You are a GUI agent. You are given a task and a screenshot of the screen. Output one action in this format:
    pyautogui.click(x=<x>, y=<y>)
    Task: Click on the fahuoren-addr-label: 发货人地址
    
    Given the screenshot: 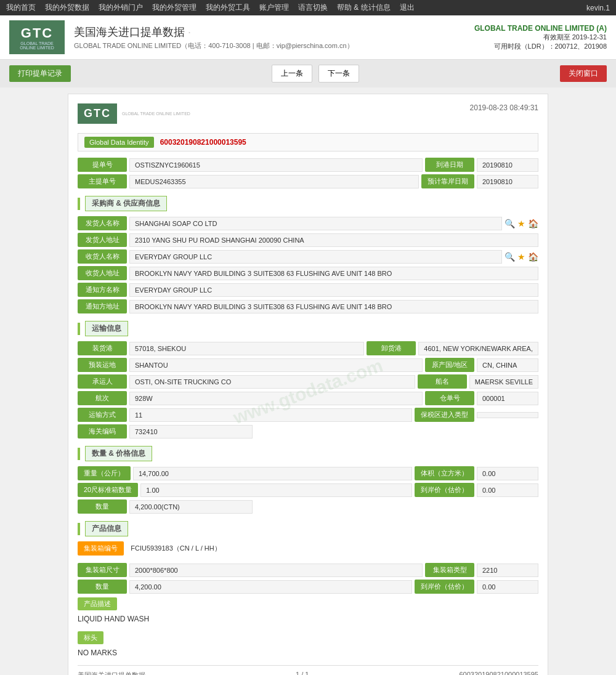 What is the action you would take?
    pyautogui.click(x=102, y=240)
    